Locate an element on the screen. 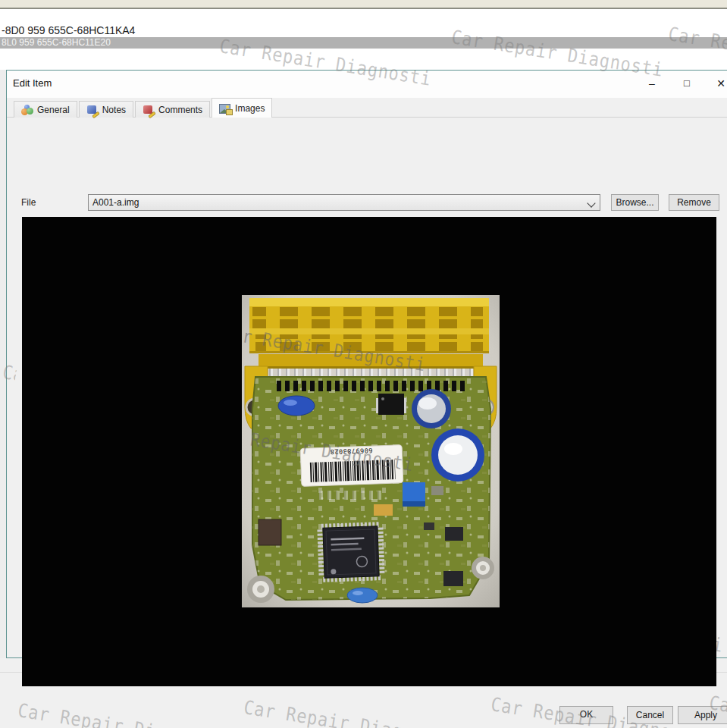 This screenshot has width=727, height=728. tab-general: General is located at coordinates (45, 109).